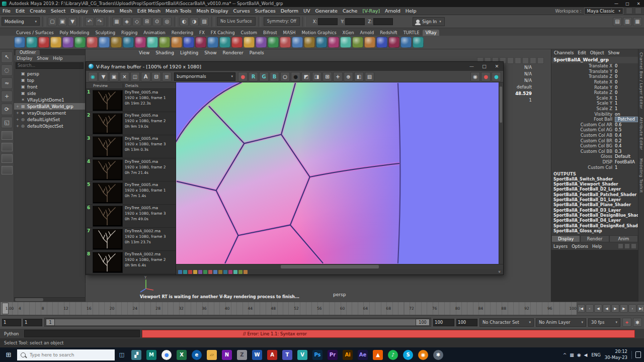  Describe the element at coordinates (640, 309) in the screenshot. I see `playback-button-7: ▶|` at that location.